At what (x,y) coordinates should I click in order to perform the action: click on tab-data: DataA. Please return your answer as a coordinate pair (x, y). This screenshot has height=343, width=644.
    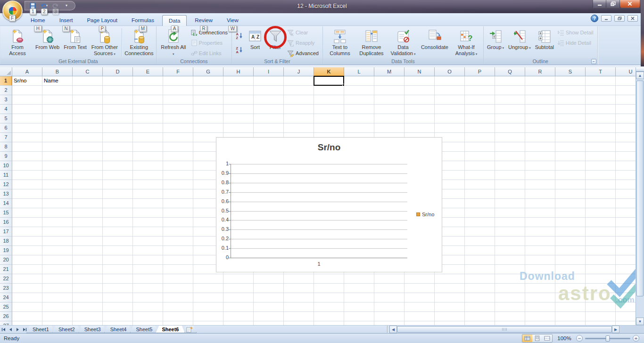
    Looking at the image, I should click on (174, 21).